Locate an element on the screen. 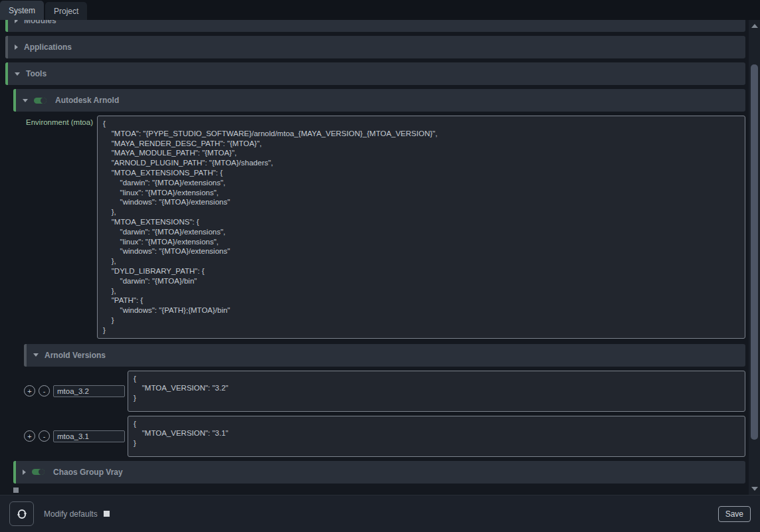  vray-enabled-toggle is located at coordinates (39, 472).